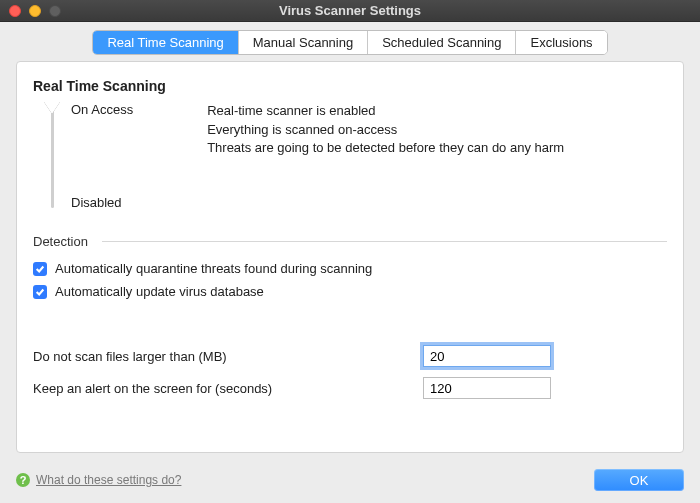 The image size is (700, 503). What do you see at coordinates (350, 86) in the screenshot?
I see `panel-title: Real Time Scanning` at bounding box center [350, 86].